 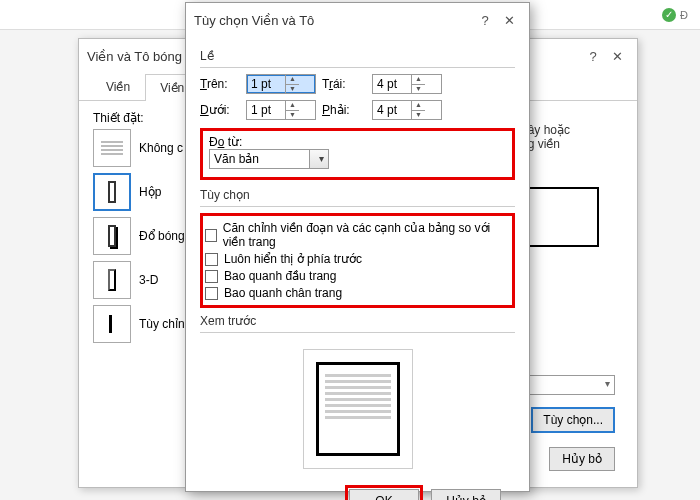 What do you see at coordinates (571, 185) in the screenshot?
I see `preview-hint: dây hoặc ng viền` at bounding box center [571, 185].